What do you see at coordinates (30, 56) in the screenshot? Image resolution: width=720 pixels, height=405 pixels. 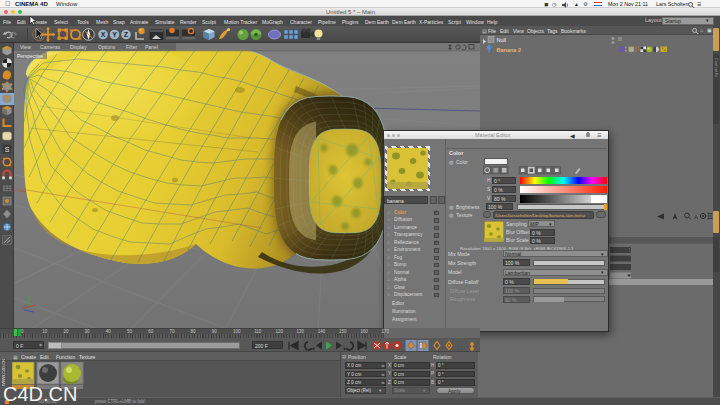 I see `svg-text: Perspective` at bounding box center [30, 56].